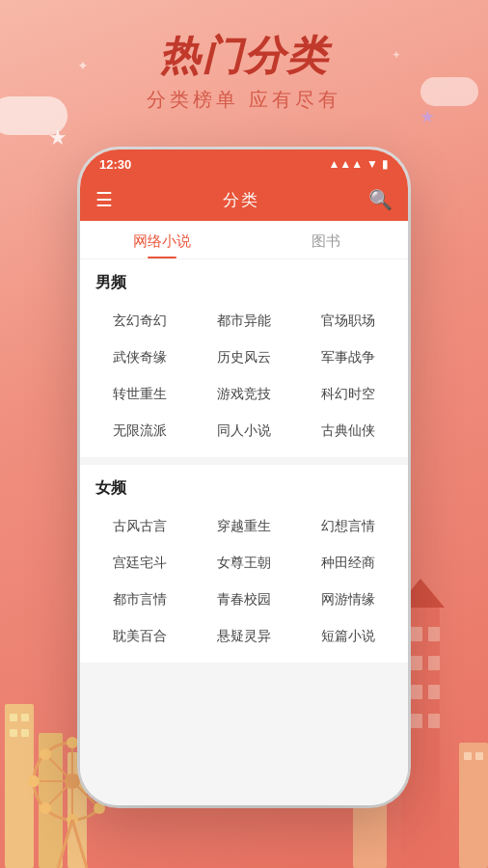 This screenshot has height=868, width=488. What do you see at coordinates (348, 637) in the screenshot?
I see `list-item: 短篇小说` at bounding box center [348, 637].